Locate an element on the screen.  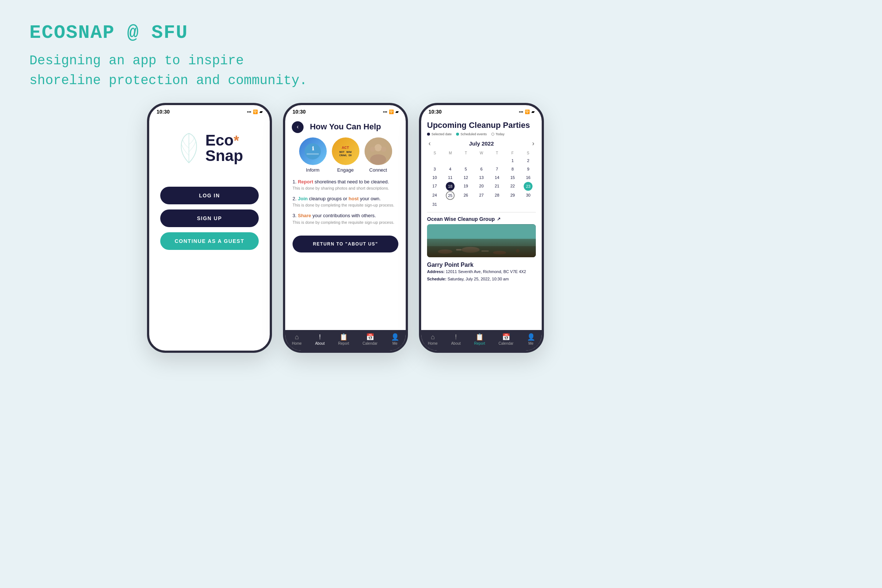
nav-calendar-2: 📅 Calendar is located at coordinates (370, 340).